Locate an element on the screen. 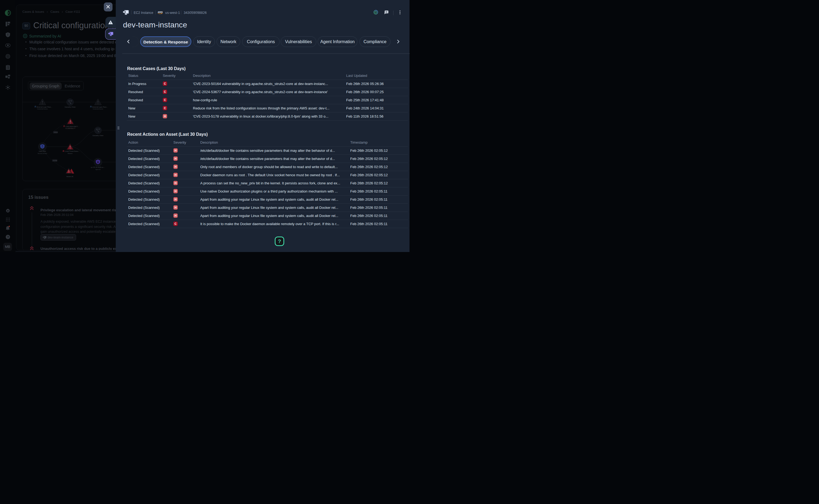 Image resolution: width=819 pixels, height=504 pixels. svg-text: Issues (4) is located at coordinates (70, 177).